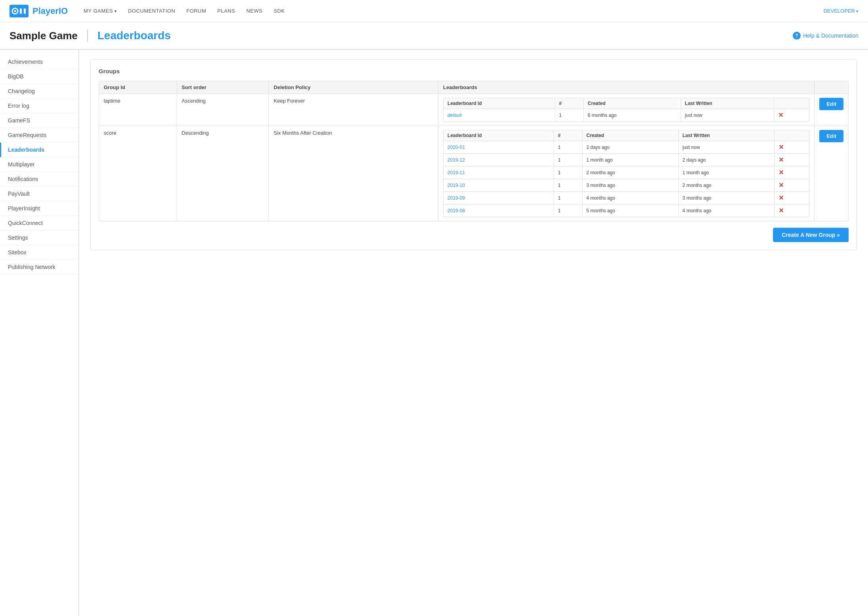 The width and height of the screenshot is (868, 616). Describe the element at coordinates (39, 150) in the screenshot. I see `sidebar-item-leaderboards: Leaderboards` at that location.